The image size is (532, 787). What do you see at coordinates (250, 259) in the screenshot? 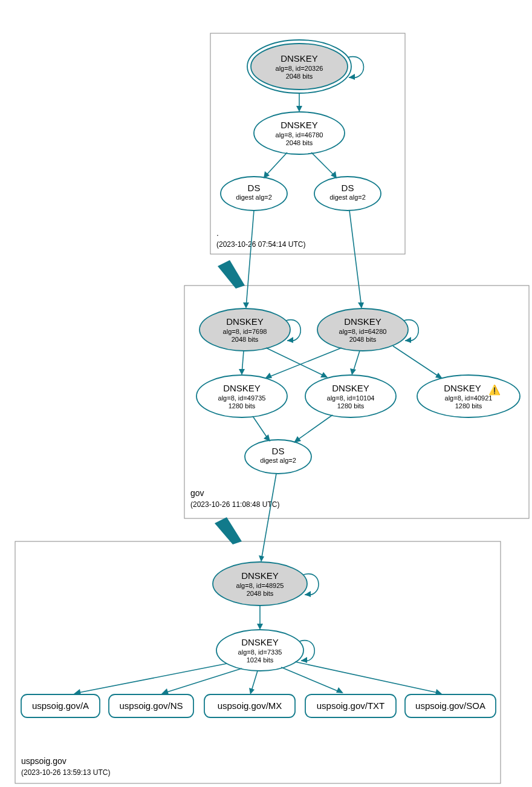
I see `edge-ds1-to-gov-ksk1` at bounding box center [250, 259].